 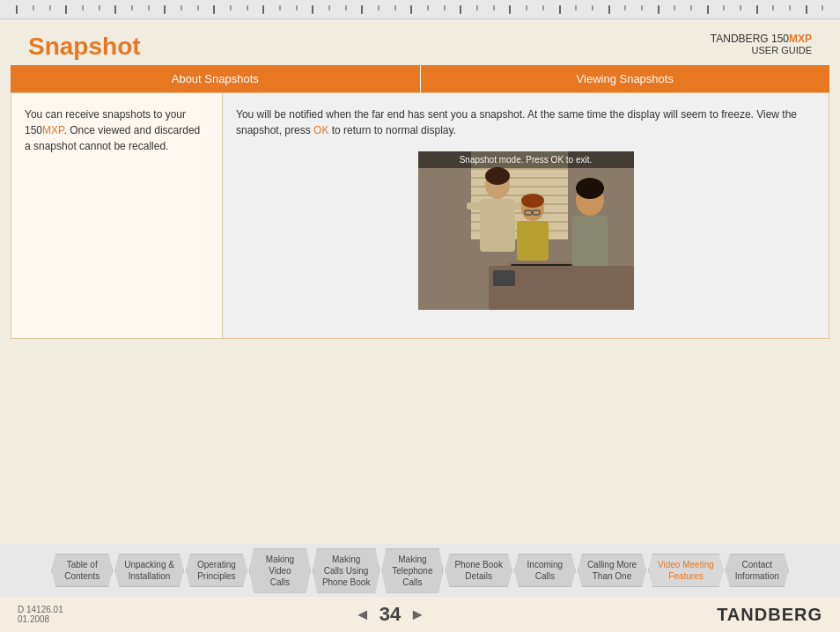 I want to click on next-page-button: ►, so click(x=417, y=614).